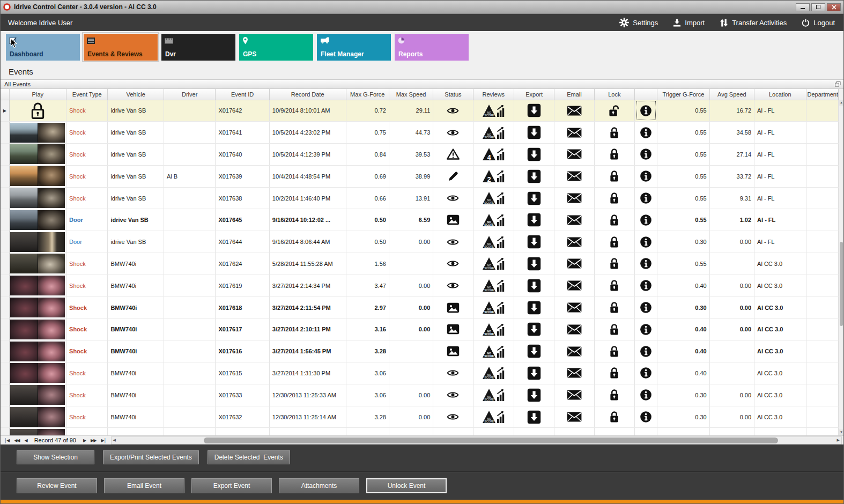 The height and width of the screenshot is (504, 844). I want to click on horizontal-scroll-thumb, so click(491, 441).